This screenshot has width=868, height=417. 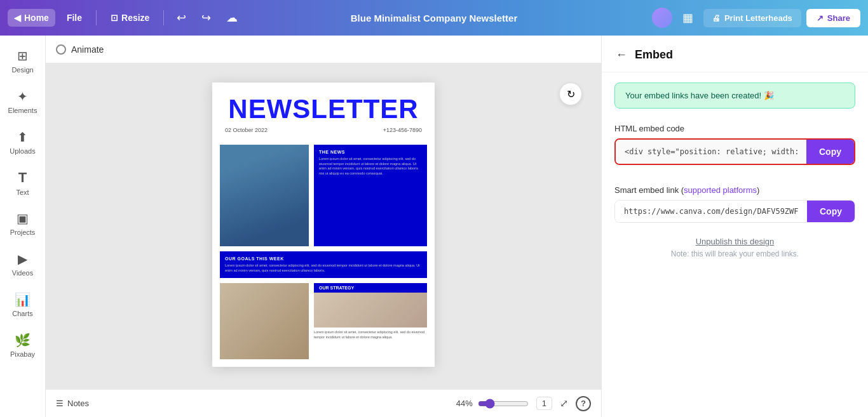 What do you see at coordinates (182, 18) in the screenshot?
I see `undo-icon: ↩` at bounding box center [182, 18].